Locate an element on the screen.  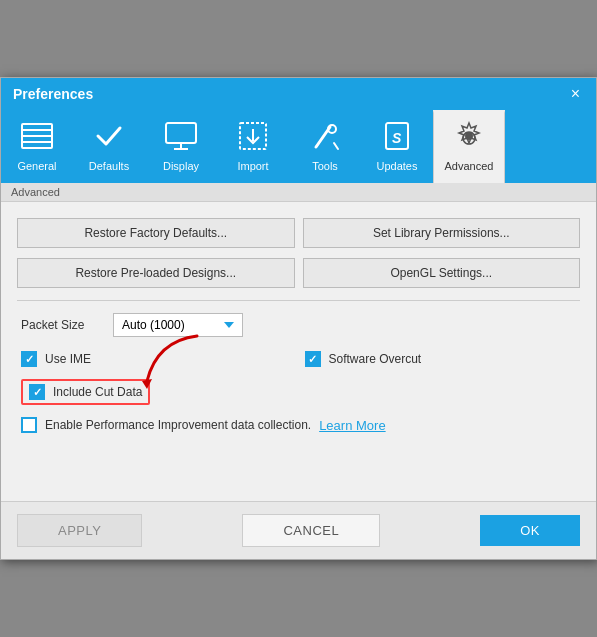
updates-icon: S is located at coordinates (397, 138).